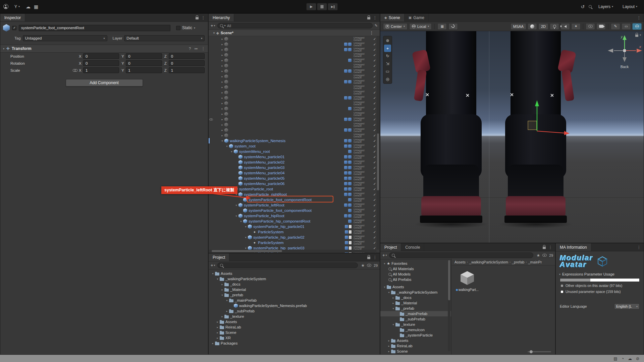 The height and width of the screenshot is (362, 644). What do you see at coordinates (13, 17) in the screenshot?
I see `tab-inspector: Inspector` at bounding box center [13, 17].